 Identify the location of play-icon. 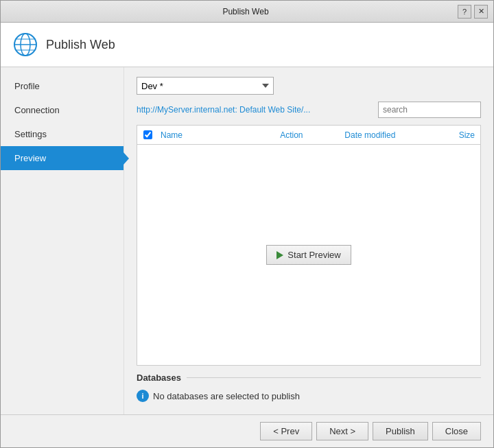
(280, 255).